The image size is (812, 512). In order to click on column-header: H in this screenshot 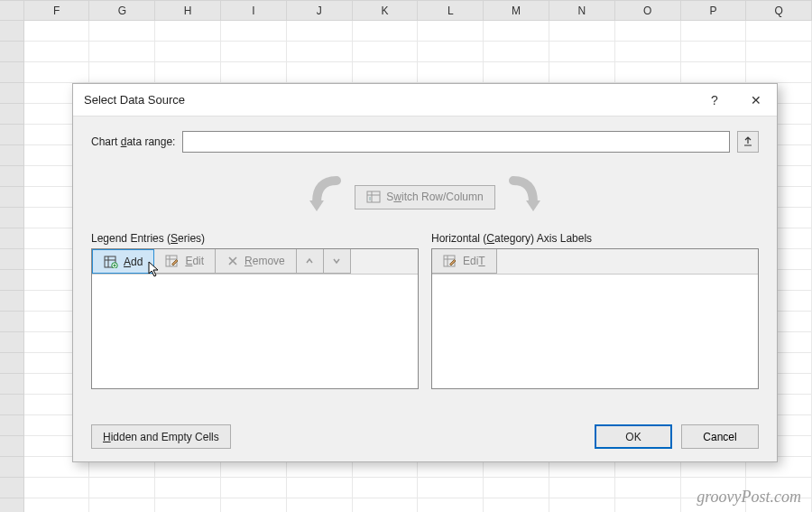, I will do `click(188, 11)`.